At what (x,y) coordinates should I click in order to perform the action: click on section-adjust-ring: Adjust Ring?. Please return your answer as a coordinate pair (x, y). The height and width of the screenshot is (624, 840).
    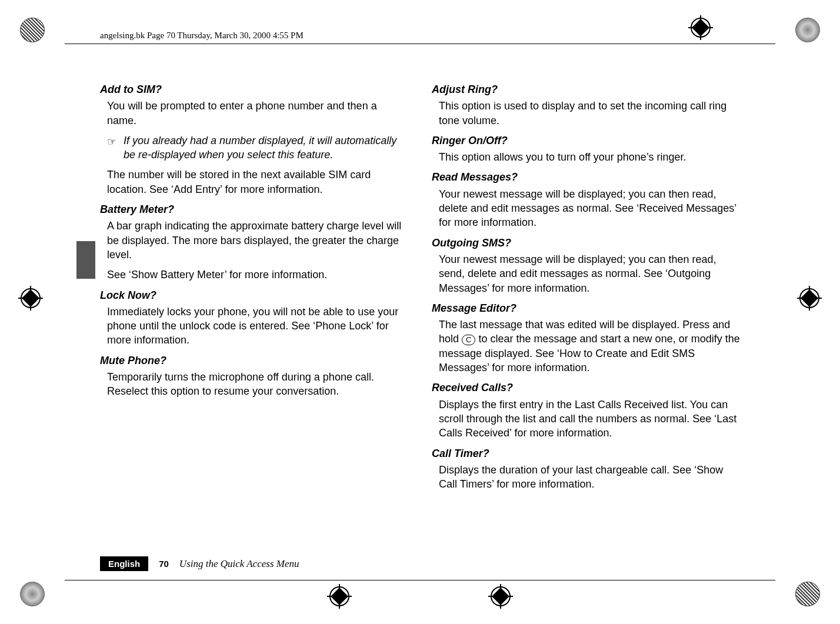
    Looking at the image, I should click on (586, 89).